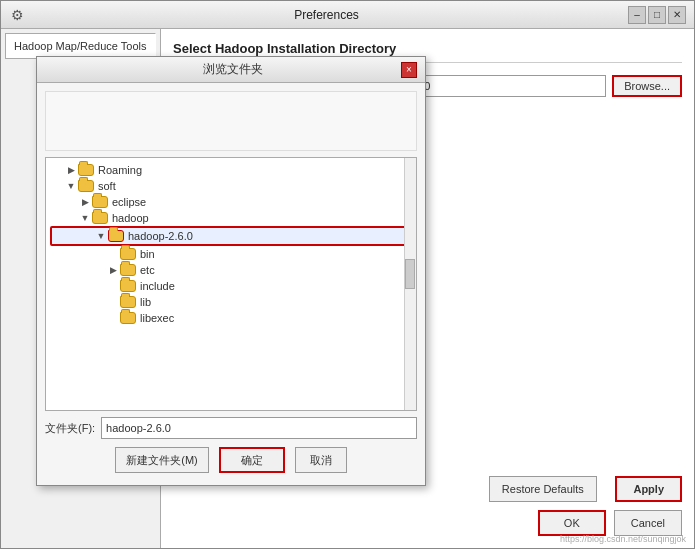  What do you see at coordinates (116, 236) in the screenshot?
I see `hadoop260-folder-icon` at bounding box center [116, 236].